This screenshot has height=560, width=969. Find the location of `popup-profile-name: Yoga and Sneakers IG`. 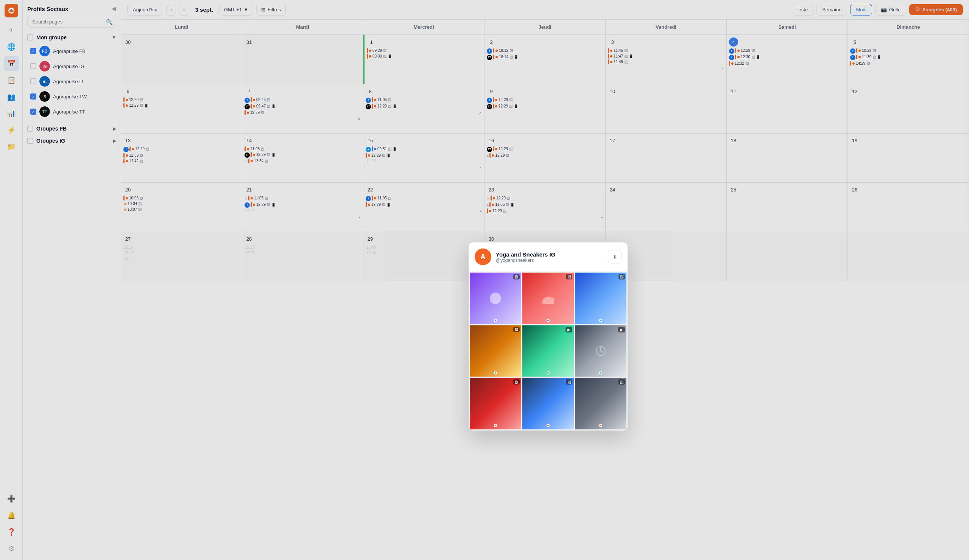

popup-profile-name: Yoga and Sneakers IG is located at coordinates (526, 254).